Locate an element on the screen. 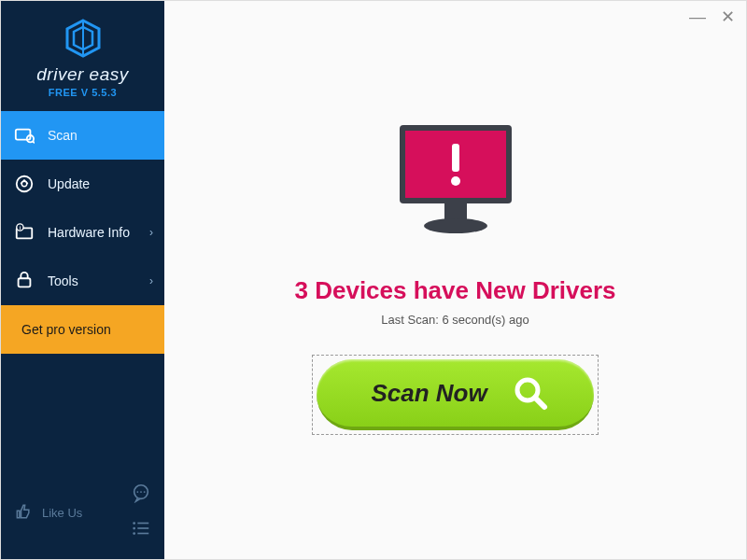 The height and width of the screenshot is (560, 747). list-icon is located at coordinates (141, 530).